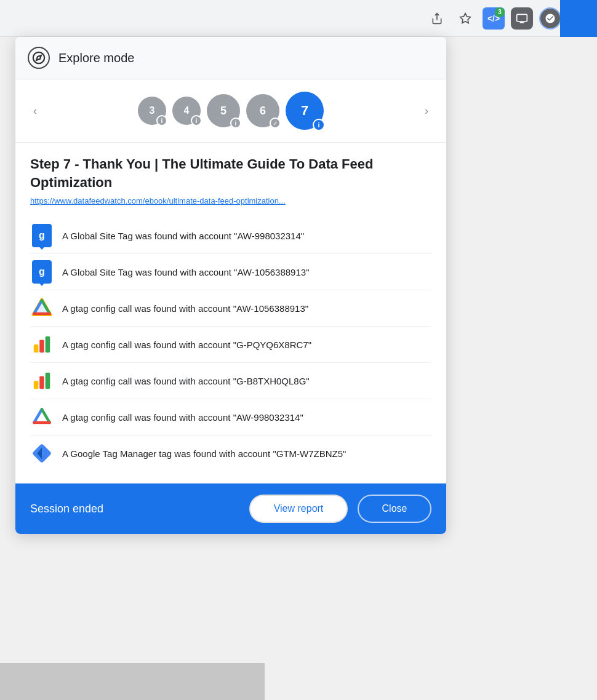 The height and width of the screenshot is (700, 597). What do you see at coordinates (132, 682) in the screenshot?
I see `bottom-background` at bounding box center [132, 682].